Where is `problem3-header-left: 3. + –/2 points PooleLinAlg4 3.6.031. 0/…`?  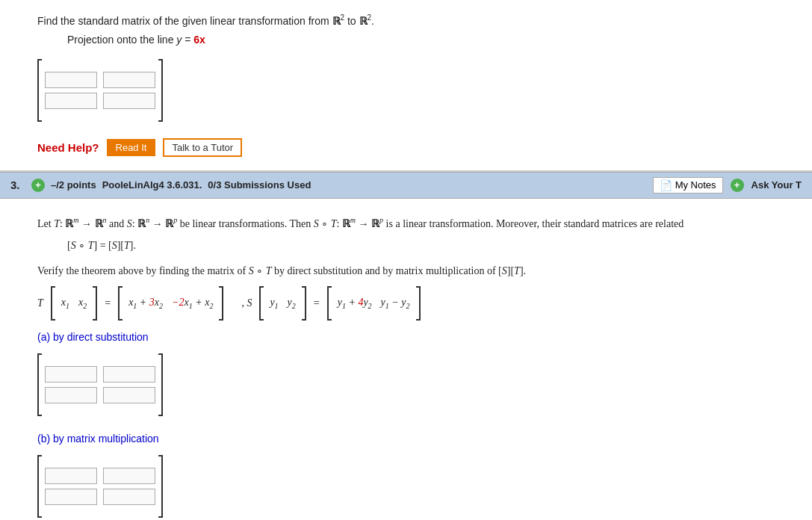
problem3-header-left: 3. + –/2 points PooleLinAlg4 3.6.031. 0/… is located at coordinates (161, 185).